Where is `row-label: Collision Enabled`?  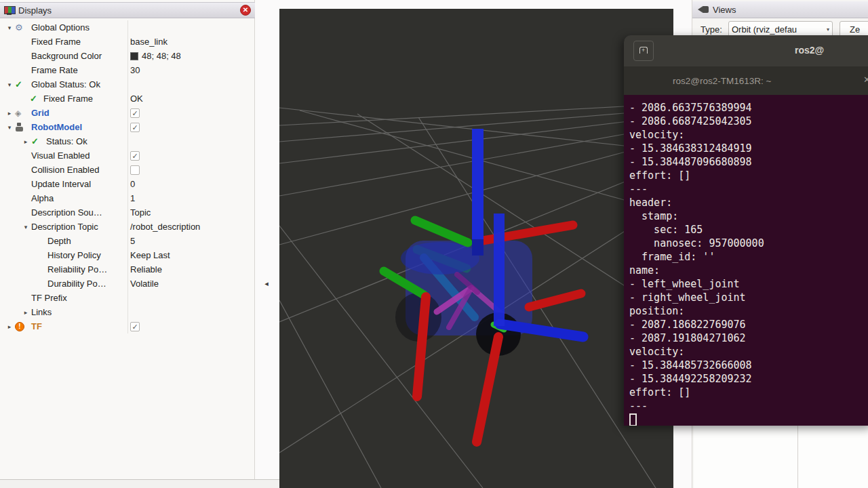 row-label: Collision Enabled is located at coordinates (65, 169).